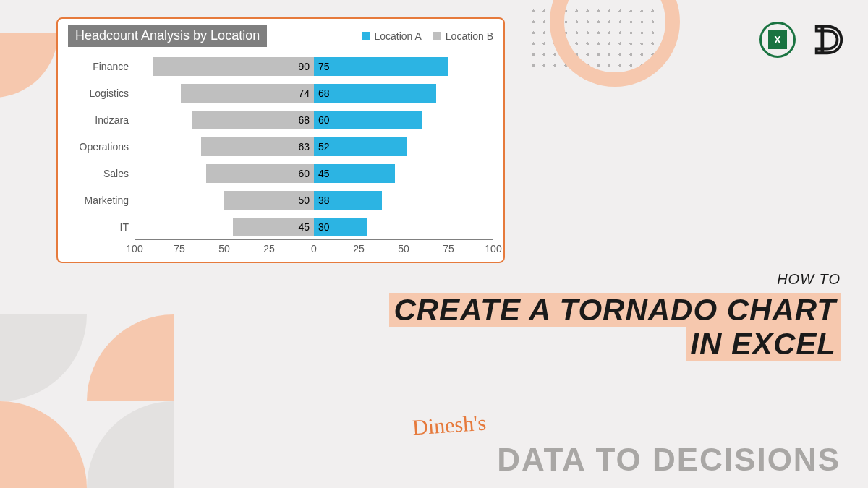 This screenshot has height=488, width=868. Describe the element at coordinates (763, 344) in the screenshot. I see `title-line-2: IN EXCEL` at that location.